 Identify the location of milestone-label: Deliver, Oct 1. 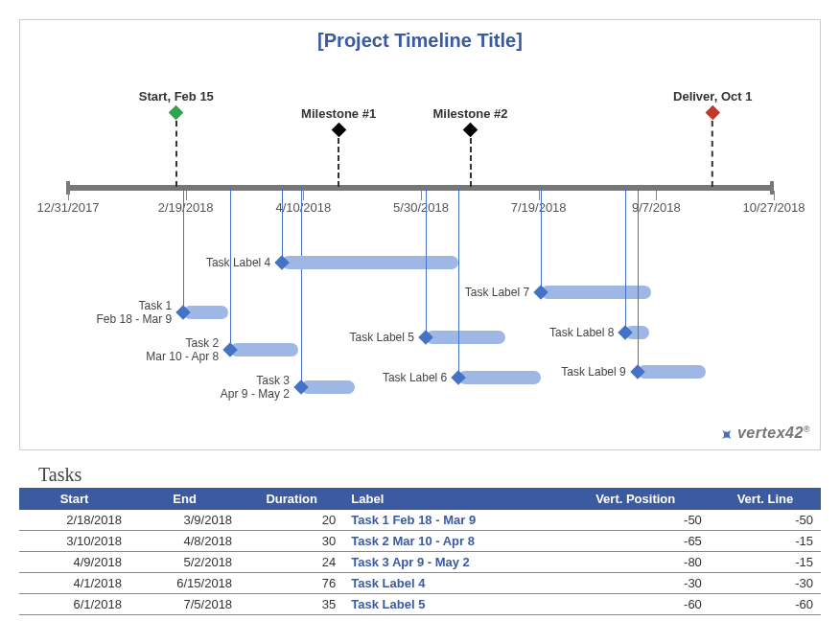
(712, 96).